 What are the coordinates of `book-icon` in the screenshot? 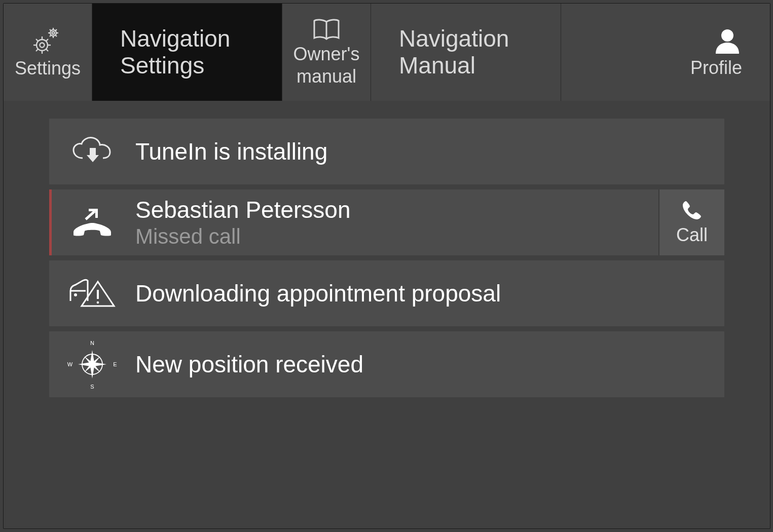 It's located at (326, 30).